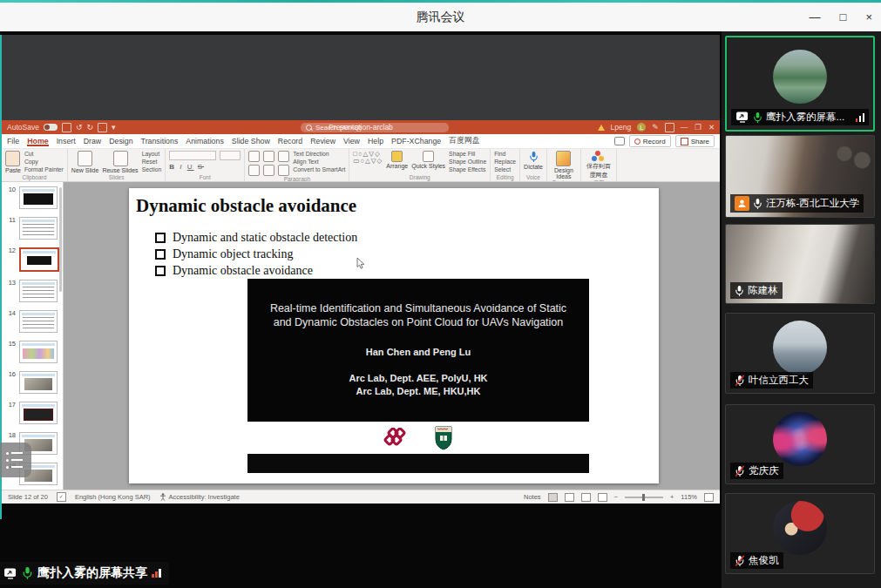 The height and width of the screenshot is (588, 881). I want to click on slide-thumb-10: 10, so click(33, 198).